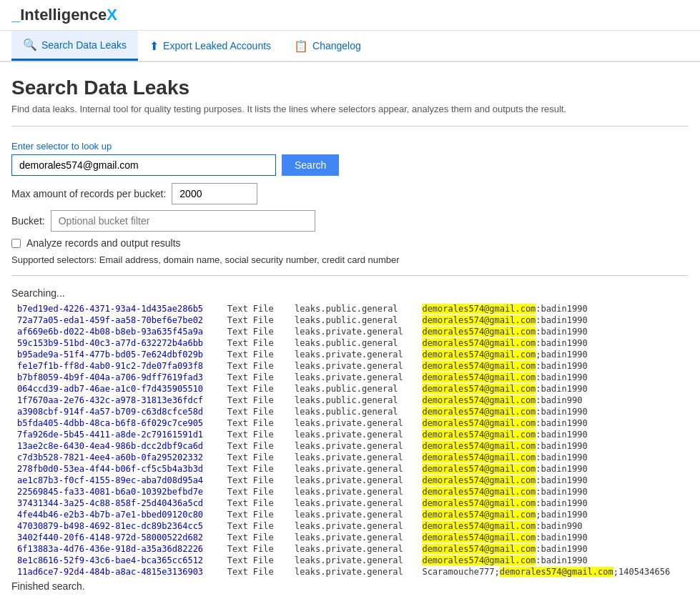  Describe the element at coordinates (117, 526) in the screenshot. I see `result-hash: 47030879-b498-4692-81ec-dc89b2364cc5` at that location.